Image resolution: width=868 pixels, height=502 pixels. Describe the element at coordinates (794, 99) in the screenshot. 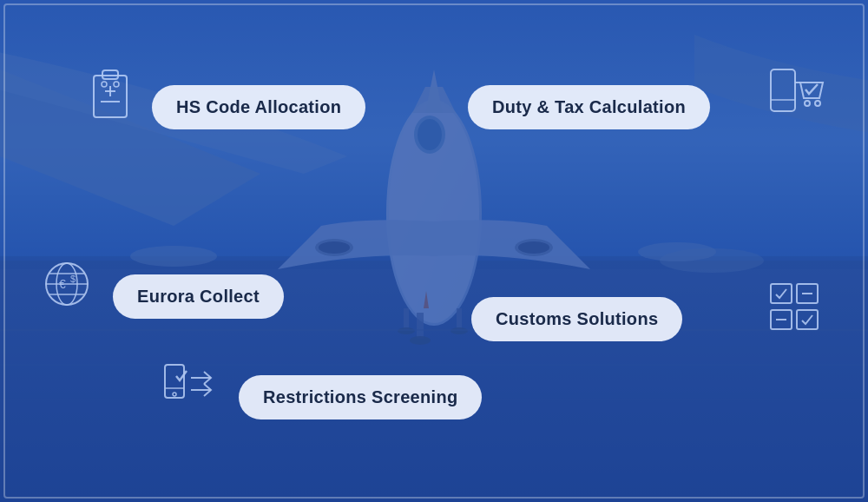

I see `duty-tax-icon` at that location.